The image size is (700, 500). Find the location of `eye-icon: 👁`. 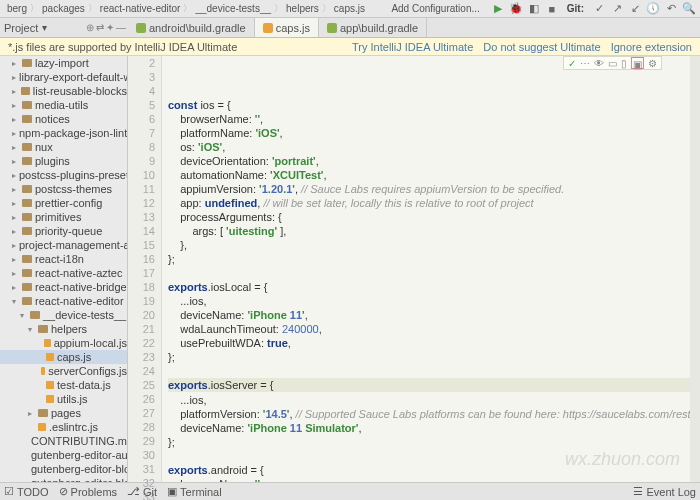

eye-icon: 👁 is located at coordinates (599, 63).